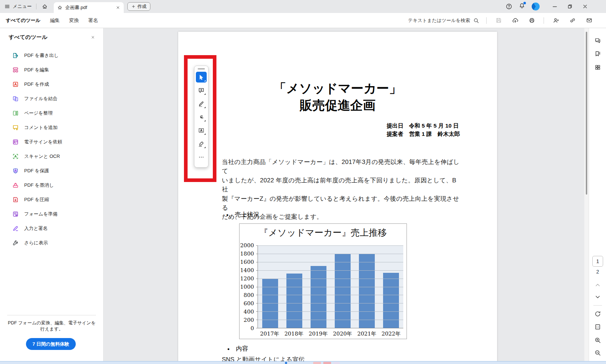 This screenshot has width=606, height=364. What do you see at coordinates (238, 349) in the screenshot?
I see `bullet-content: ● 内容` at bounding box center [238, 349].